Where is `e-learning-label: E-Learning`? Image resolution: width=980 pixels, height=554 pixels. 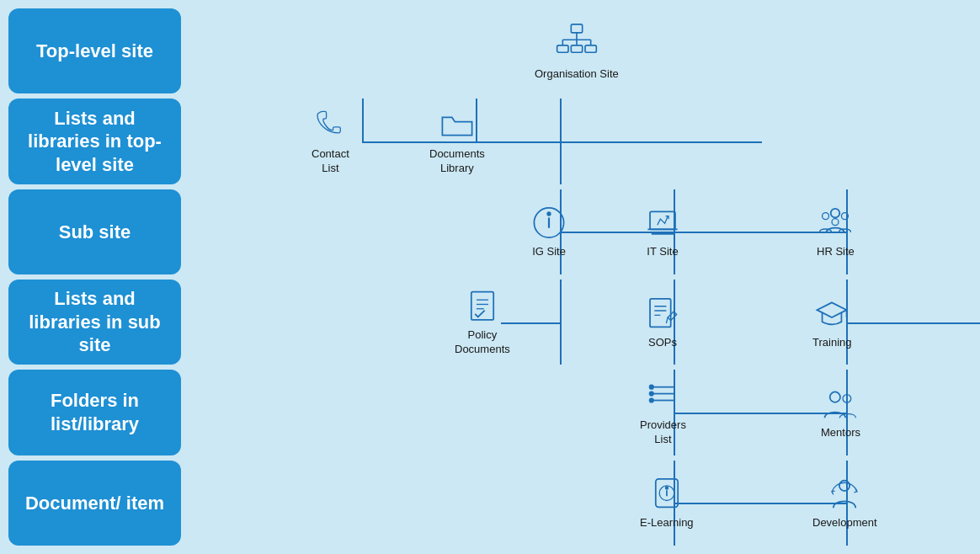 e-learning-label: E-Learning is located at coordinates (667, 524).